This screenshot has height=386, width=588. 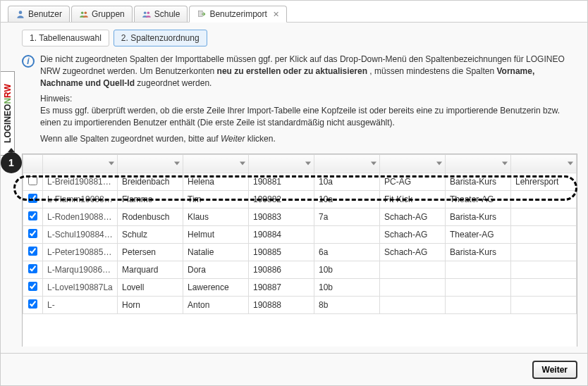 What do you see at coordinates (478, 199) in the screenshot?
I see `cell: Theater-AG` at bounding box center [478, 199].